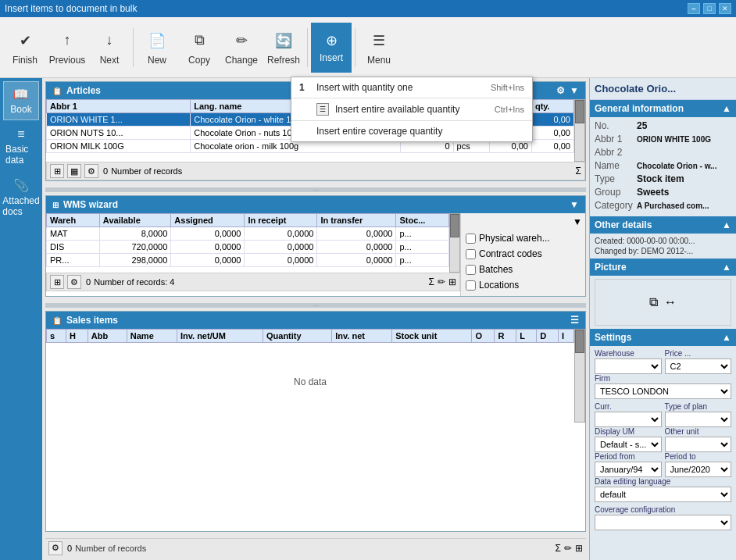 The height and width of the screenshot is (560, 736). Describe the element at coordinates (698, 366) in the screenshot. I see `rp-price-select: C2` at that location.